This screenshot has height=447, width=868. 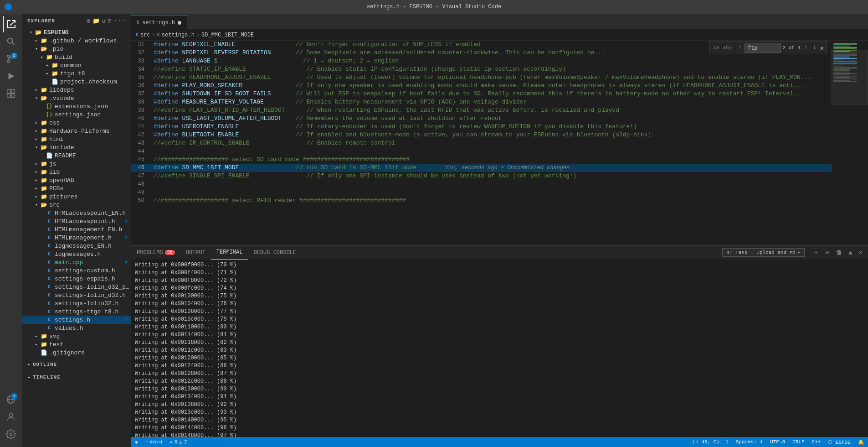 What do you see at coordinates (77, 344) in the screenshot?
I see `sidebar-item-test: ▸ 📁 test` at bounding box center [77, 344].